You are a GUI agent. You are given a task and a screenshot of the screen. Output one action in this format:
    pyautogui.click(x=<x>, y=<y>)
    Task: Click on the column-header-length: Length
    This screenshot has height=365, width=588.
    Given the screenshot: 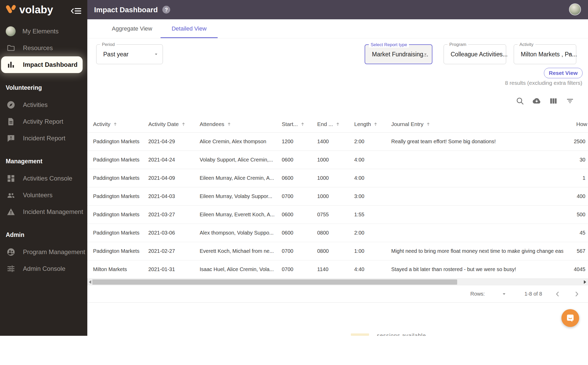 What is the action you would take?
    pyautogui.click(x=373, y=124)
    